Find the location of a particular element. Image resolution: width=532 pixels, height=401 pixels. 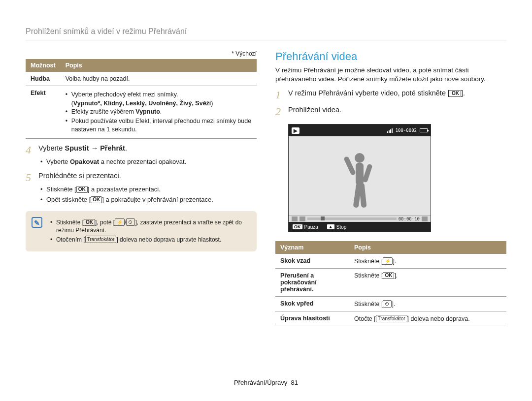

page-number: 81 is located at coordinates (295, 383).